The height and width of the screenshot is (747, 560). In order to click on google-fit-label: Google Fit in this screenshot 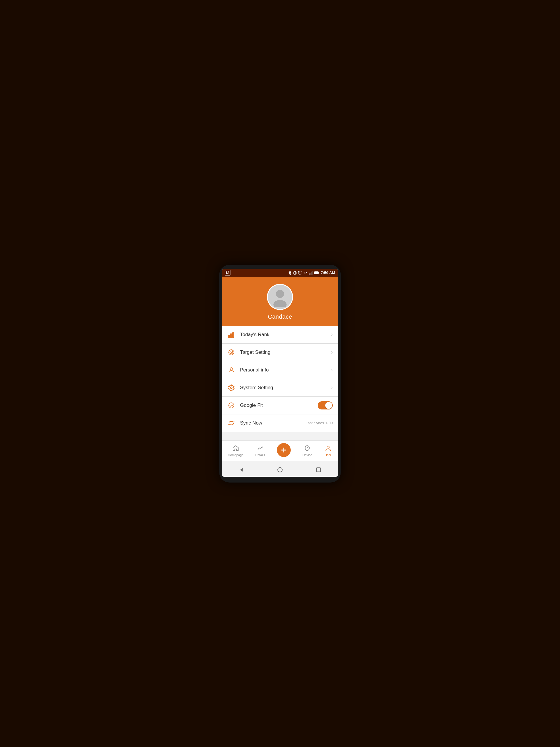, I will do `click(279, 405)`.